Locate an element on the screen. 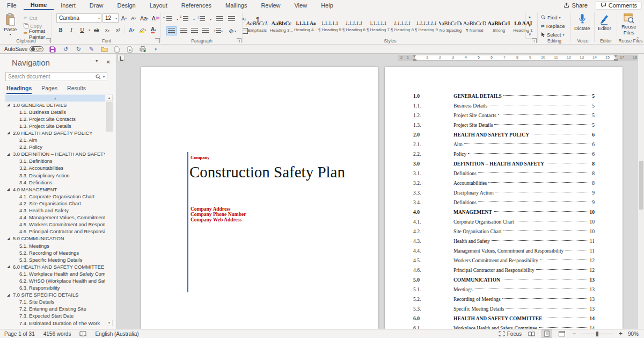  toc-entry: 6.1.Workplace Health and Safety Committe… is located at coordinates (504, 326).